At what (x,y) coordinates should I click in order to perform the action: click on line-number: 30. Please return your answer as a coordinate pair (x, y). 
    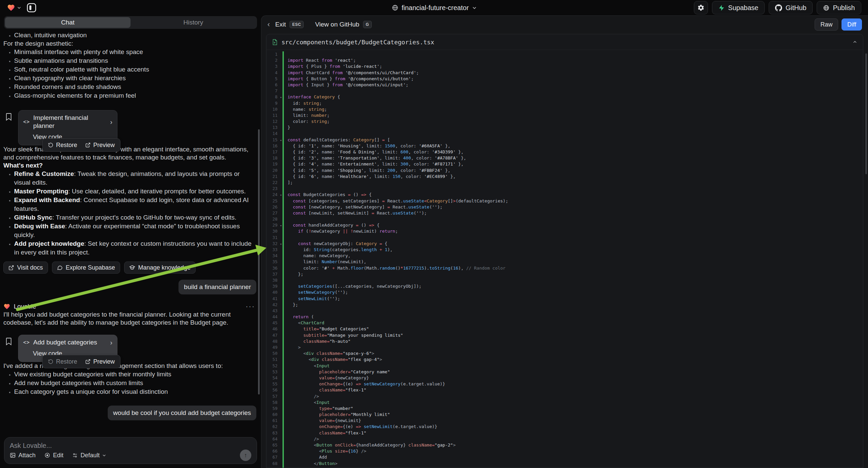
    Looking at the image, I should click on (274, 231).